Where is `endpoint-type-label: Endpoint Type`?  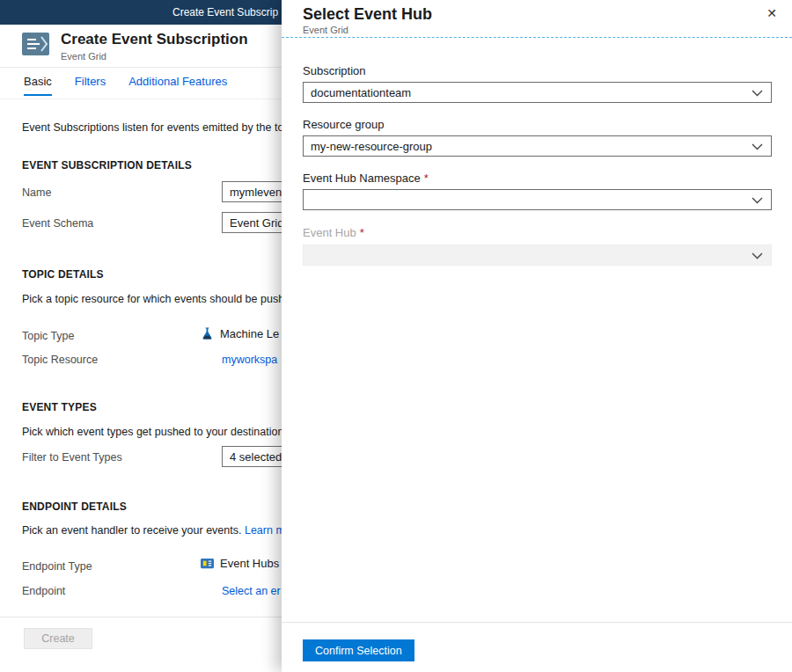
endpoint-type-label: Endpoint Type is located at coordinates (57, 566).